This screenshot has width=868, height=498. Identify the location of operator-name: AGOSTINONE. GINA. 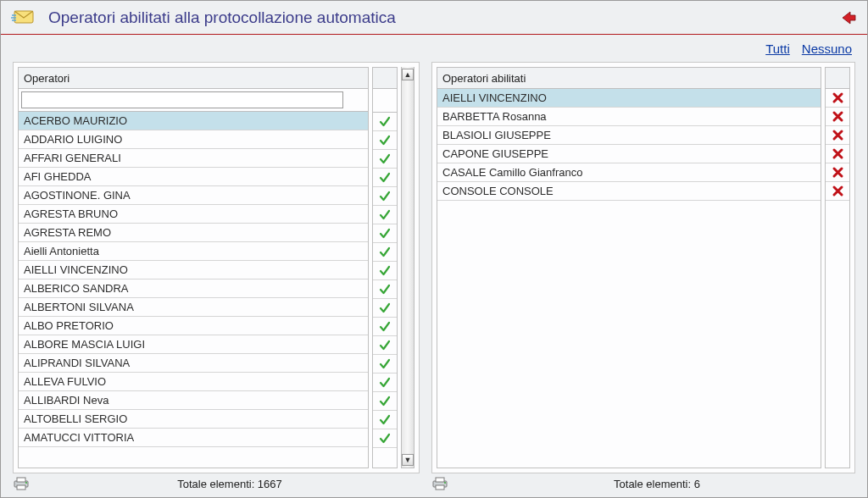
(193, 195).